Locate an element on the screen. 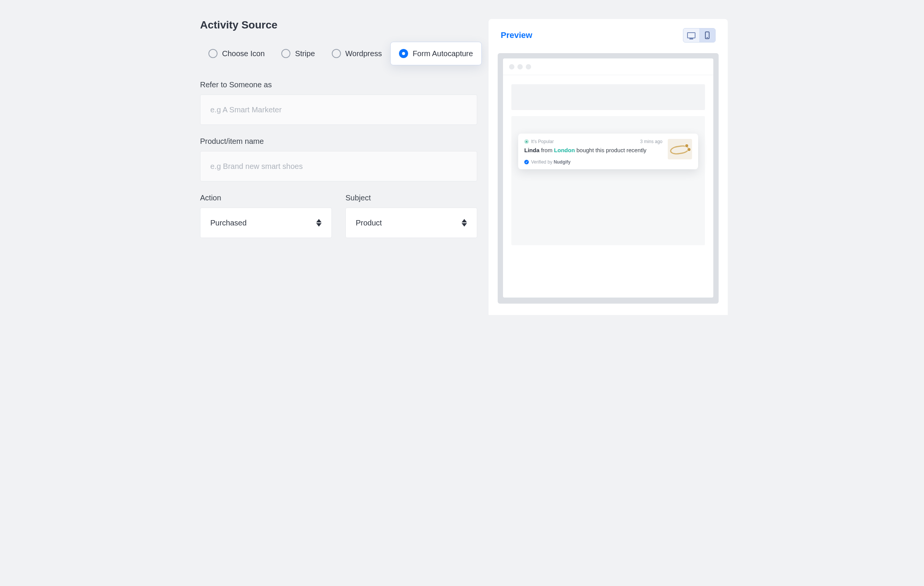  notification-name: Linda is located at coordinates (532, 150).